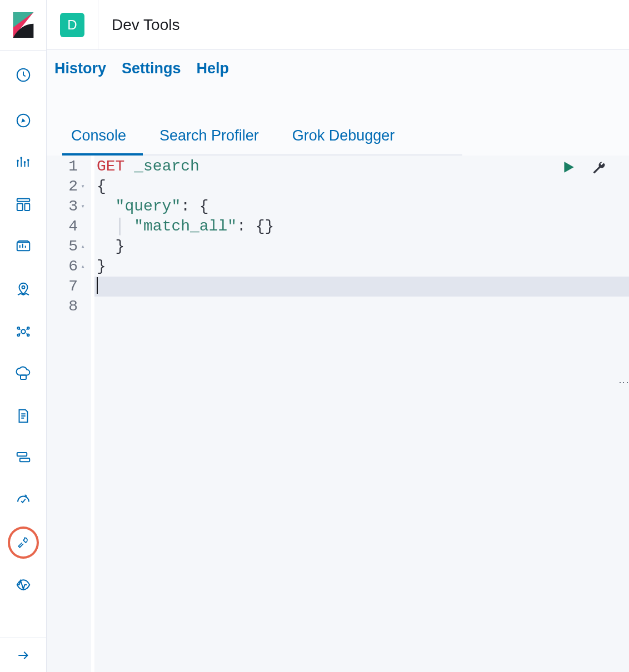 Image resolution: width=629 pixels, height=672 pixels. What do you see at coordinates (584, 169) in the screenshot?
I see `editor-actions` at bounding box center [584, 169].